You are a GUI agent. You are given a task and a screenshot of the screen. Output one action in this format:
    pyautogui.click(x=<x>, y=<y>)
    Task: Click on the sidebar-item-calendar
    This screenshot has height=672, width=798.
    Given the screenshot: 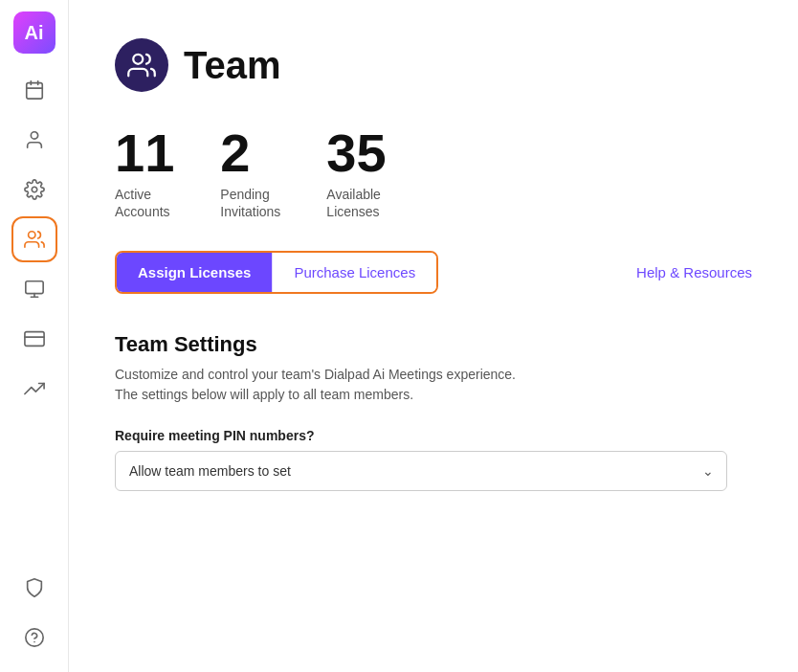 What is the action you would take?
    pyautogui.click(x=34, y=90)
    